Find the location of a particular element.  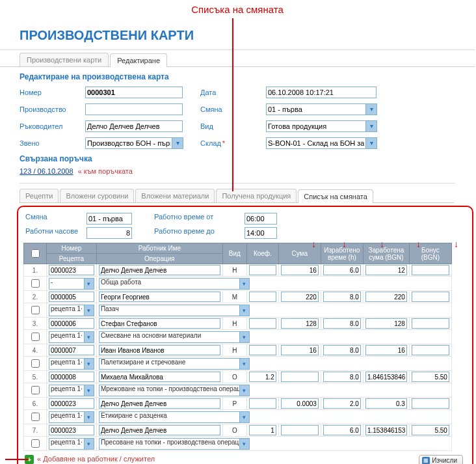

input-wt-to is located at coordinates (261, 233).